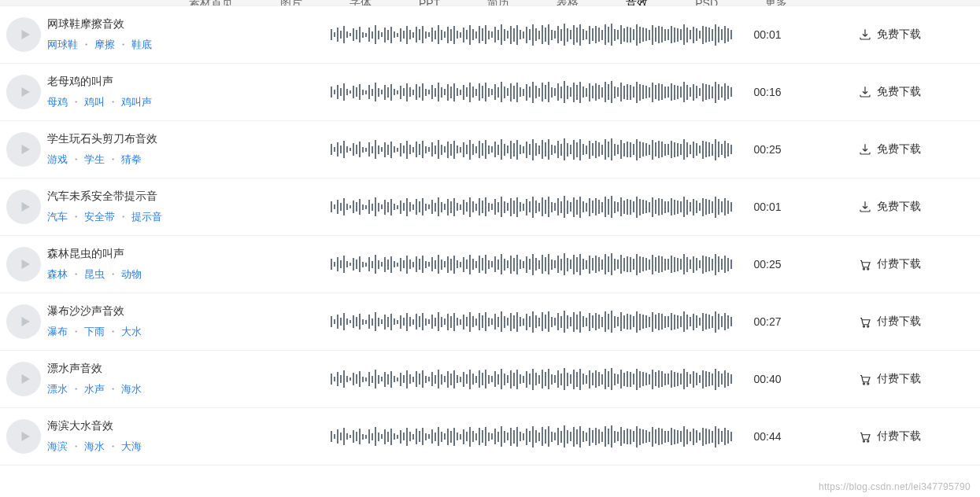 Image resolution: width=980 pixels, height=497 pixels. Describe the element at coordinates (25, 264) in the screenshot. I see `play-icon` at that location.